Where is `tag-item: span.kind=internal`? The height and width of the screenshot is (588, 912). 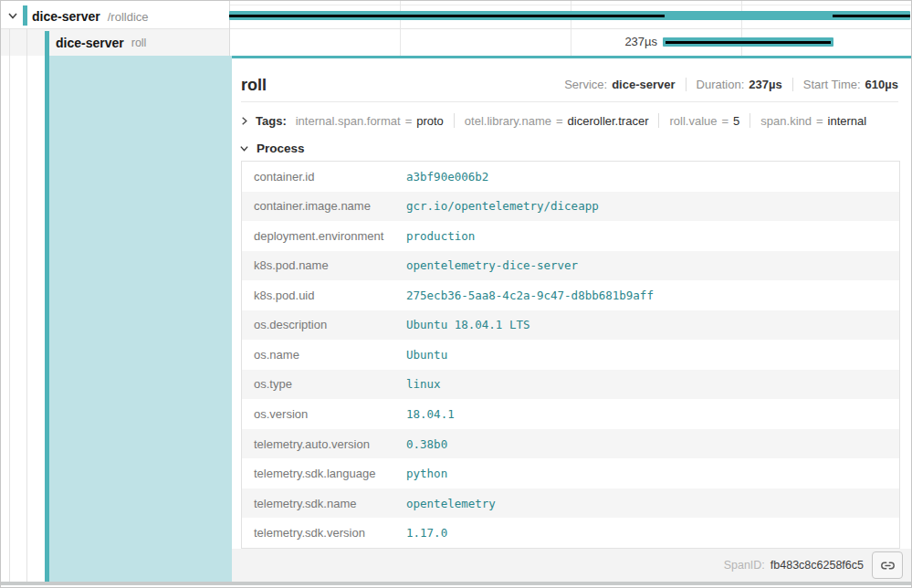
tag-item: span.kind=internal is located at coordinates (813, 121).